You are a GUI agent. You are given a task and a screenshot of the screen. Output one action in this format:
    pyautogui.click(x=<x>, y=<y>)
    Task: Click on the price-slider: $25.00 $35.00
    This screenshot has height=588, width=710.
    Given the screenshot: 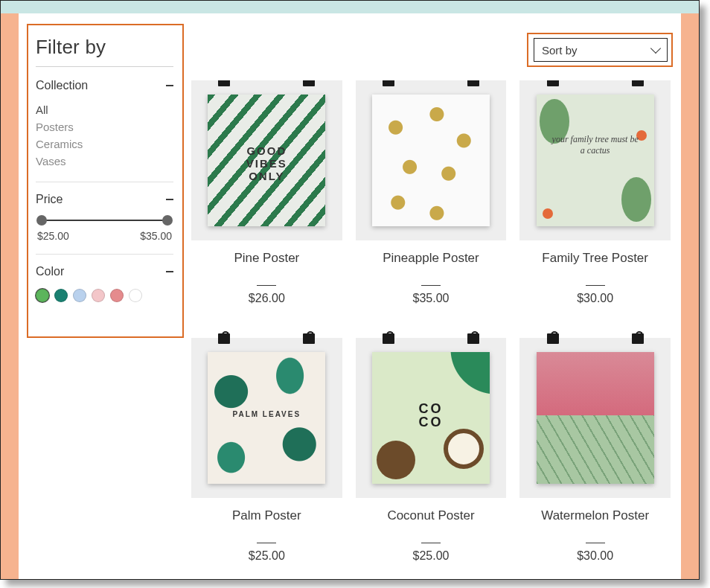 What is the action you would take?
    pyautogui.click(x=104, y=231)
    